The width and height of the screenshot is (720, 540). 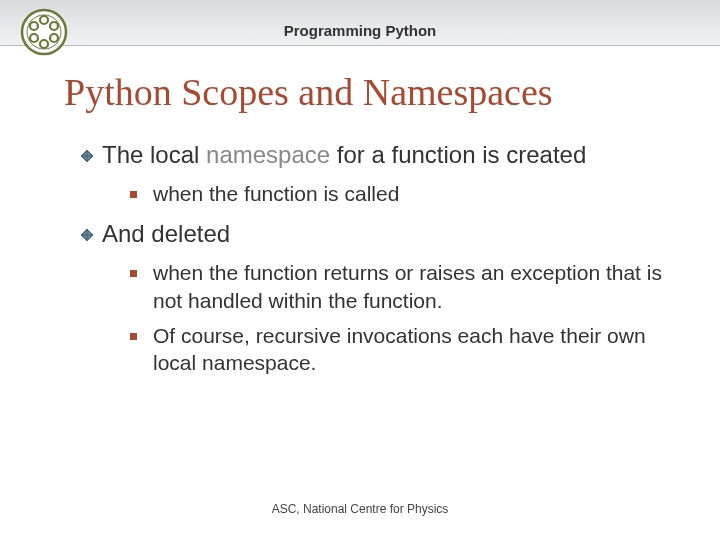 What do you see at coordinates (44, 32) in the screenshot?
I see `institution-logo` at bounding box center [44, 32].